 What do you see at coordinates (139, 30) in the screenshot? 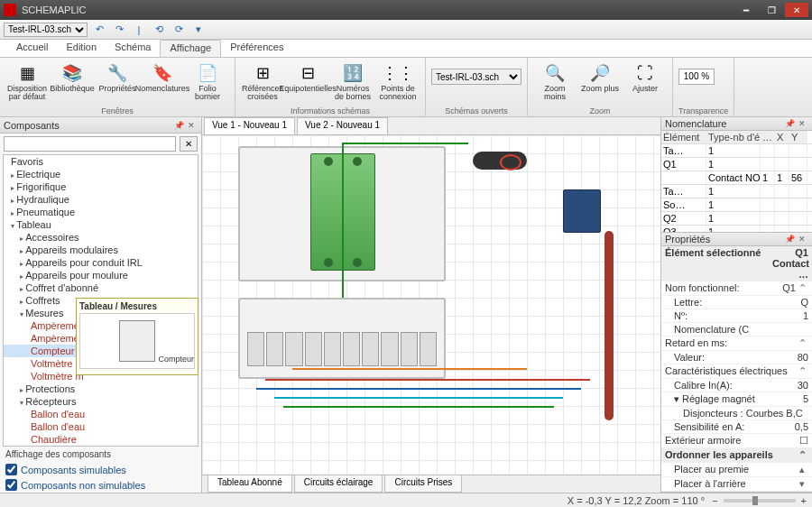
I see `qat-sep: |` at bounding box center [139, 30].